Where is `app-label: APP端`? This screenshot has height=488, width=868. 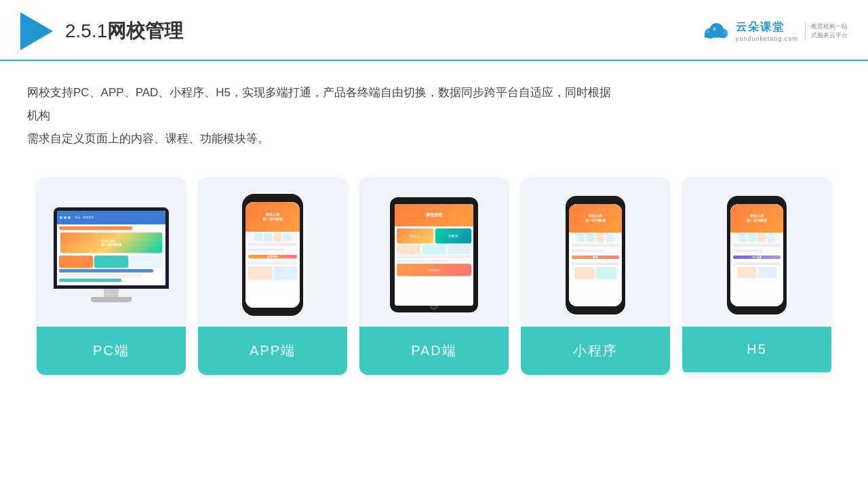
app-label: APP端 is located at coordinates (273, 351).